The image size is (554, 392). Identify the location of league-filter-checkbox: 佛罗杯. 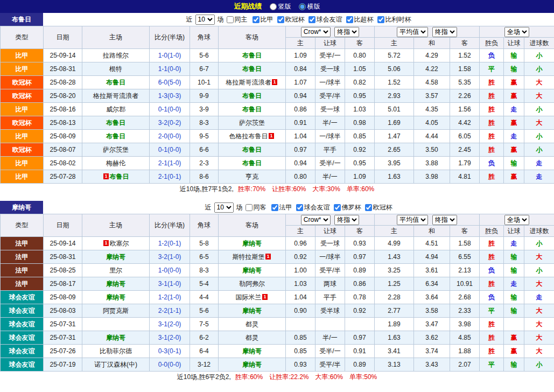
(348, 208).